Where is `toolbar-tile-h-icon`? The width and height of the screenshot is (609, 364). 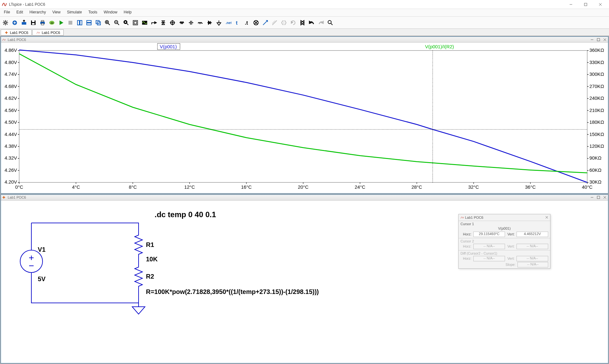 toolbar-tile-h-icon is located at coordinates (80, 23).